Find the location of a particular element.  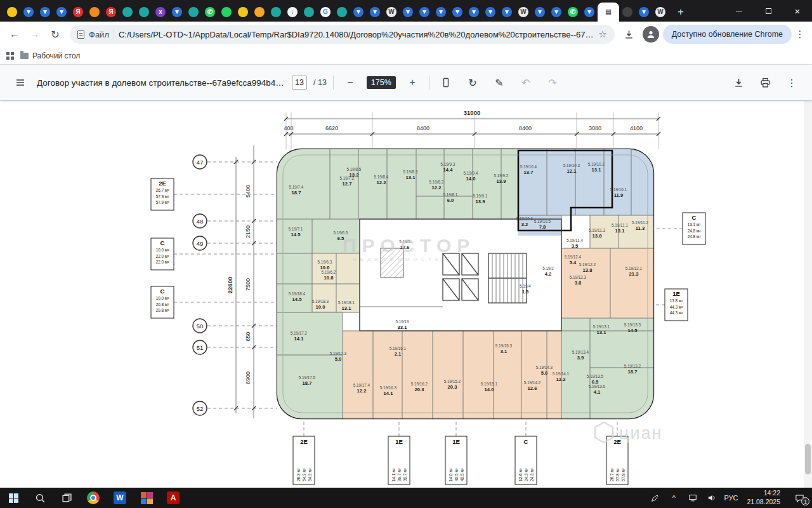

scrollbar-track is located at coordinates (808, 295).